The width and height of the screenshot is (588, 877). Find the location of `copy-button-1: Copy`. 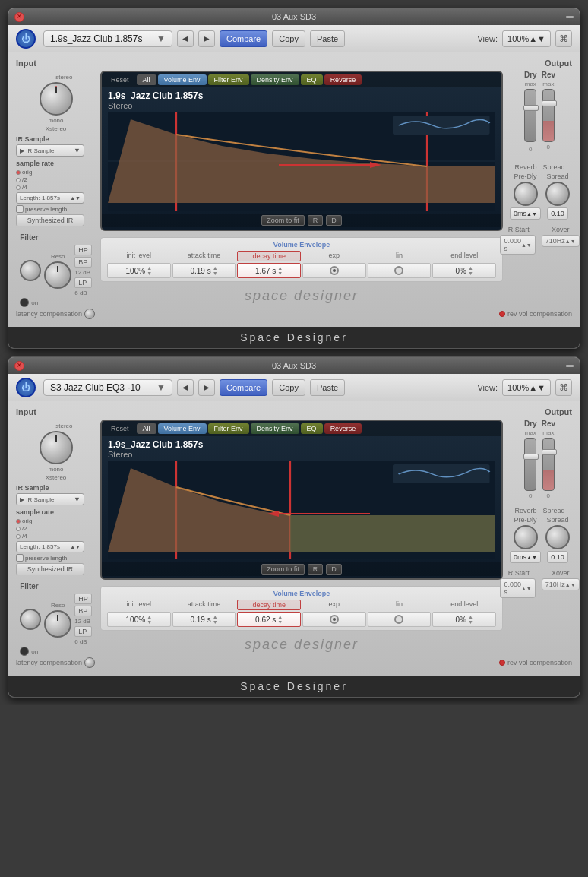

copy-button-1: Copy is located at coordinates (289, 39).